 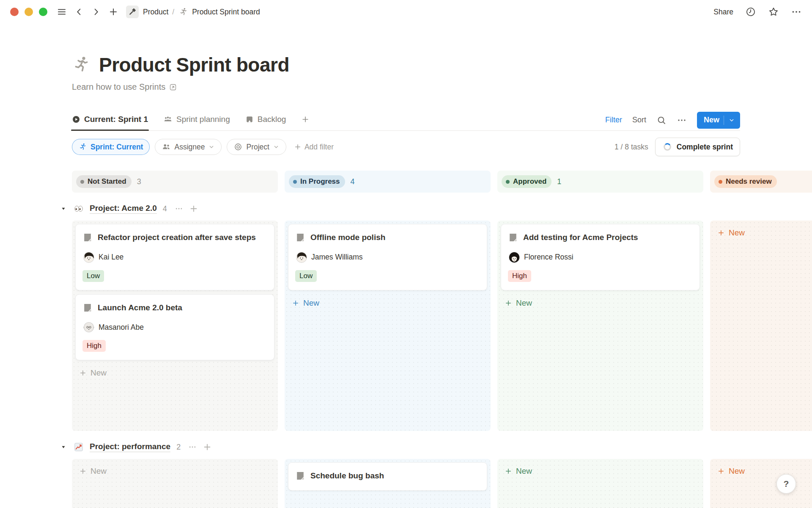 What do you see at coordinates (188, 147) in the screenshot?
I see `assignee-filter-pill: Assignee` at bounding box center [188, 147].